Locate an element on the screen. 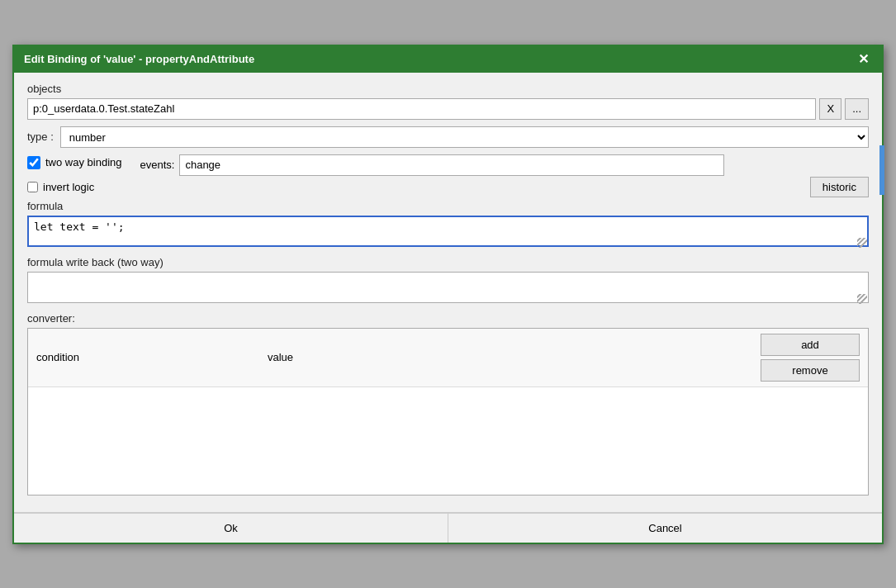 The image size is (896, 588). converter-action-header: add remove is located at coordinates (802, 358).